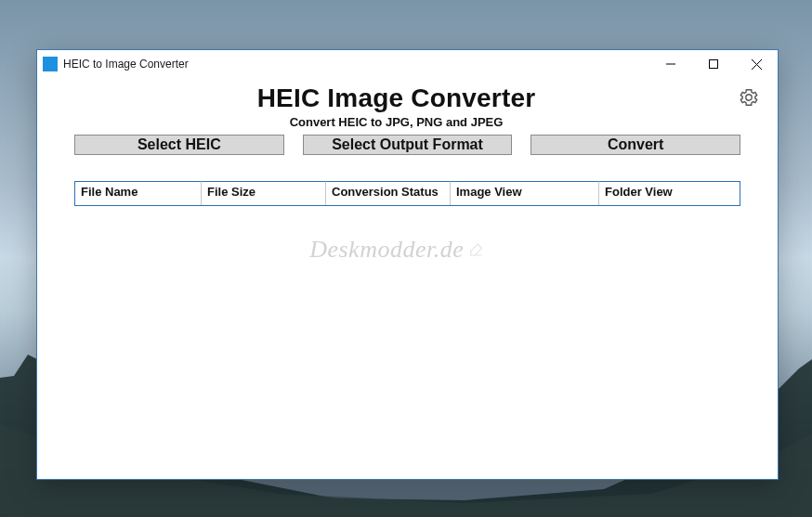  I want to click on select-heic-button: Select HEIC, so click(179, 145).